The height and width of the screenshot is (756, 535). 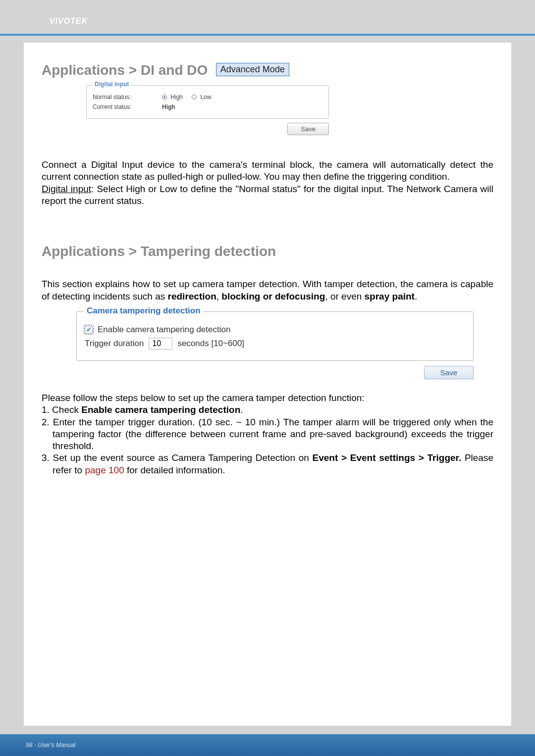 I want to click on normal-status-label: Normal status:, so click(x=127, y=97).